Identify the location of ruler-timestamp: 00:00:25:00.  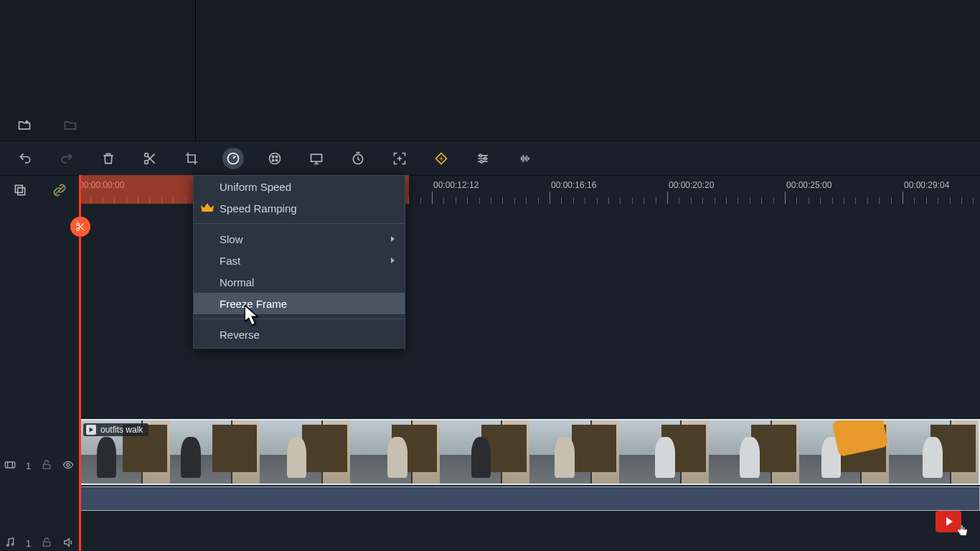
(809, 185).